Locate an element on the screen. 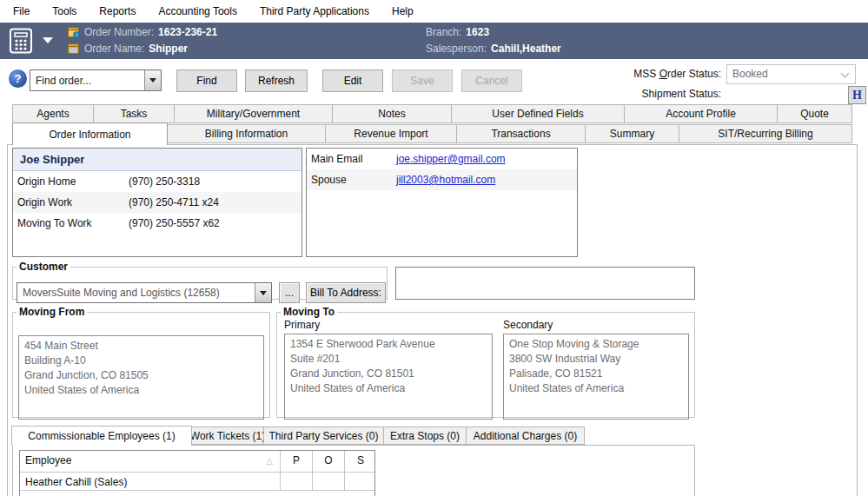 The image size is (868, 496). tab-third-party-services: Third Party Services (0) is located at coordinates (323, 436).